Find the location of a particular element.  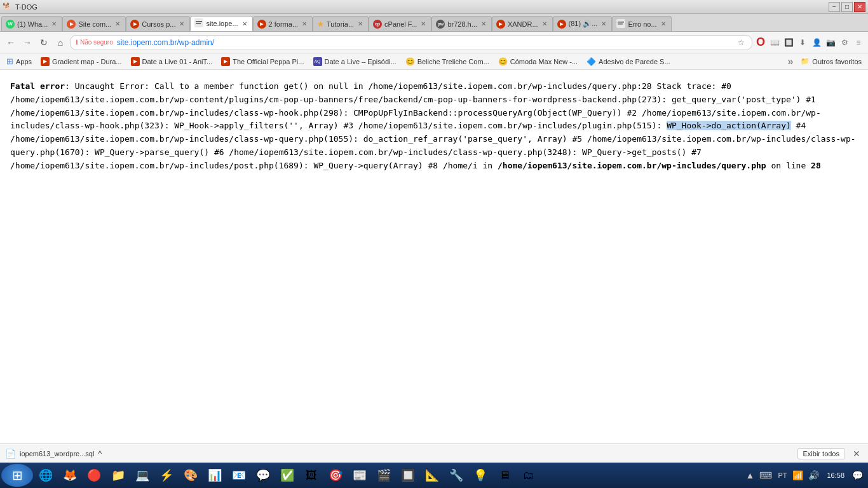

forward-button: → is located at coordinates (27, 43).